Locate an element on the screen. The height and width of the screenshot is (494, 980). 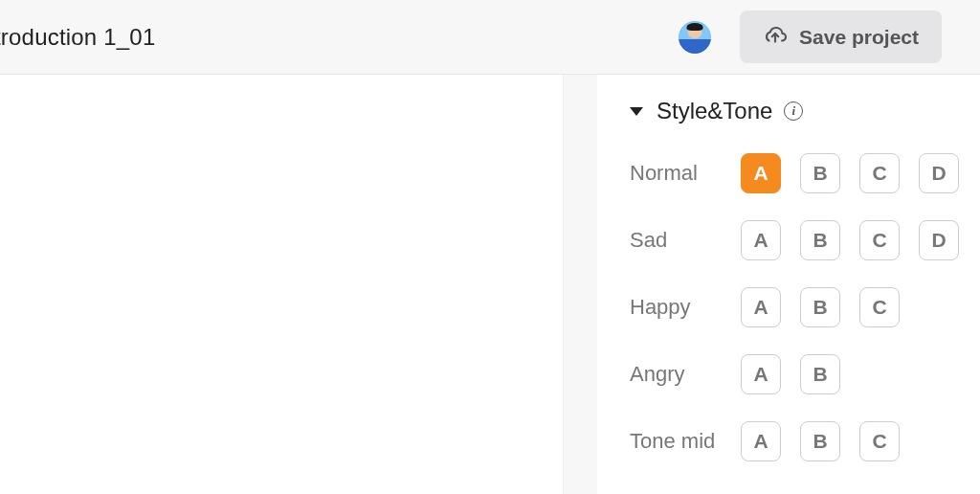
save-project-label: Save project is located at coordinates (859, 37).